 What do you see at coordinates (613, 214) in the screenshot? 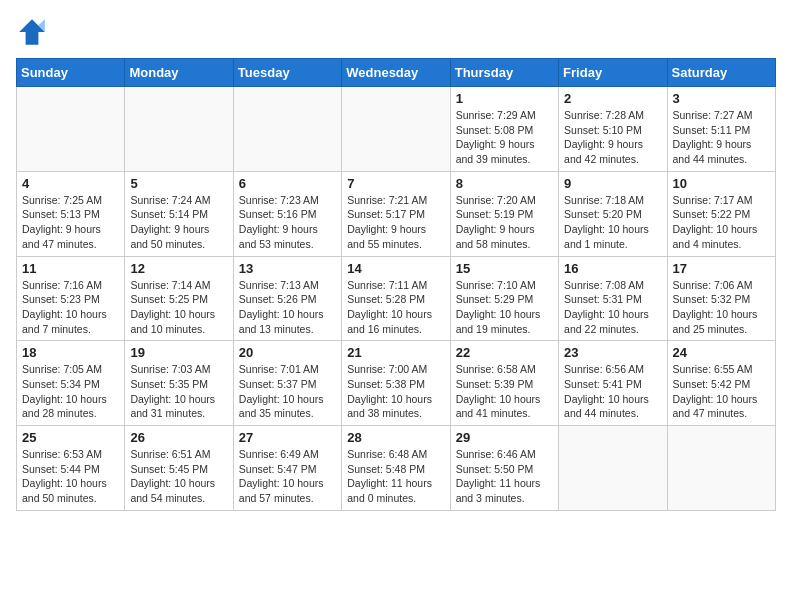
I see `calendar-cell: 9Sunrise: 7:18 AM Sunset: 5:20 PM Daylig…` at bounding box center [613, 214].